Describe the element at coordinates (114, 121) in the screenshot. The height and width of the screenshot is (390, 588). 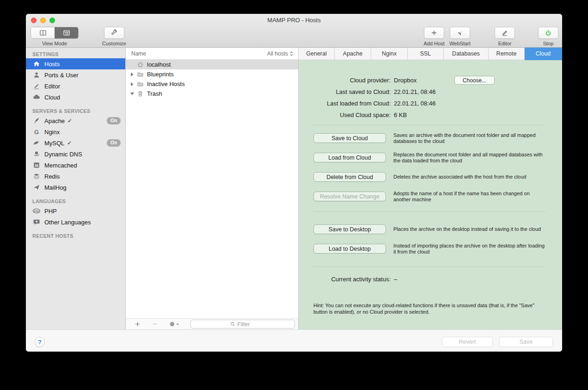
I see `apache-on-badge: On` at that location.